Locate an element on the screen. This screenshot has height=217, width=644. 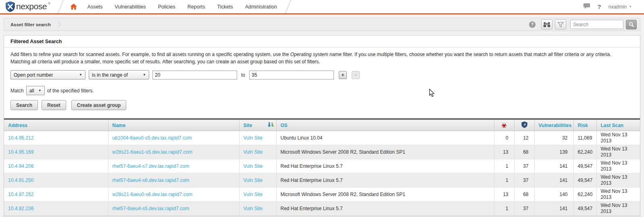
caret-down-icon: ▼ is located at coordinates (81, 75).